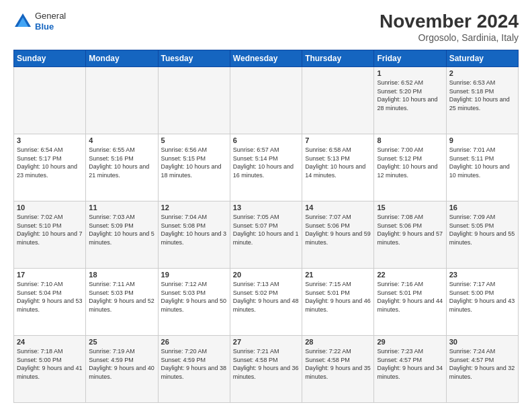 This screenshot has height=411, width=532. What do you see at coordinates (194, 342) in the screenshot?
I see `day-number: 26` at bounding box center [194, 342].